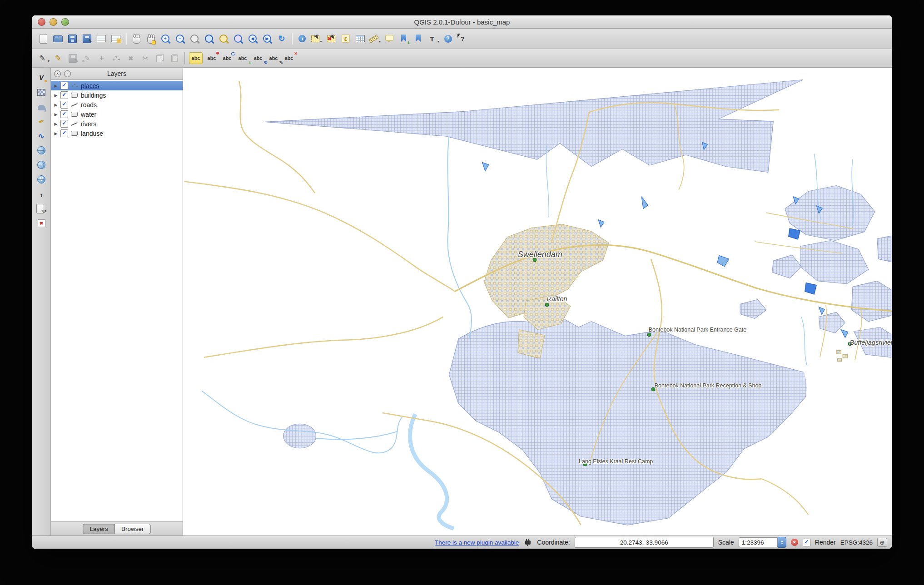 This screenshot has height=585, width=924. I want to click on new-plugin-link: There is a new plugin available, so click(477, 542).